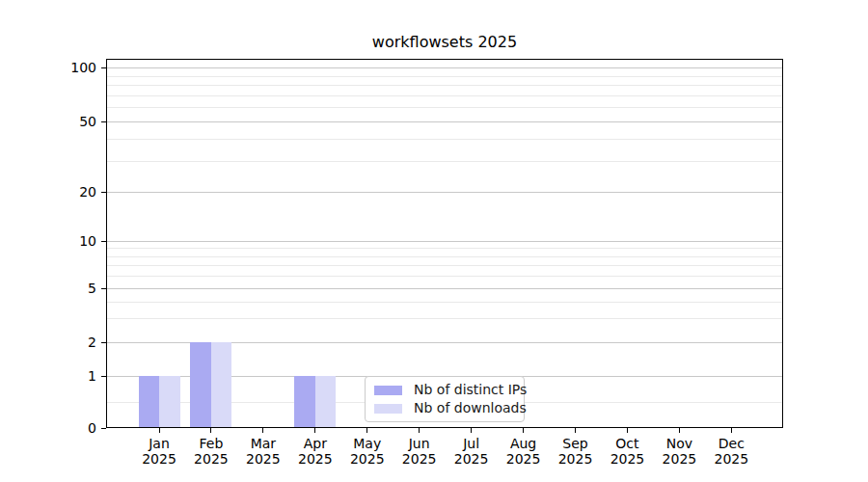 The height and width of the screenshot is (482, 868). I want to click on x-tick-label-apr: Apr2025, so click(315, 451).